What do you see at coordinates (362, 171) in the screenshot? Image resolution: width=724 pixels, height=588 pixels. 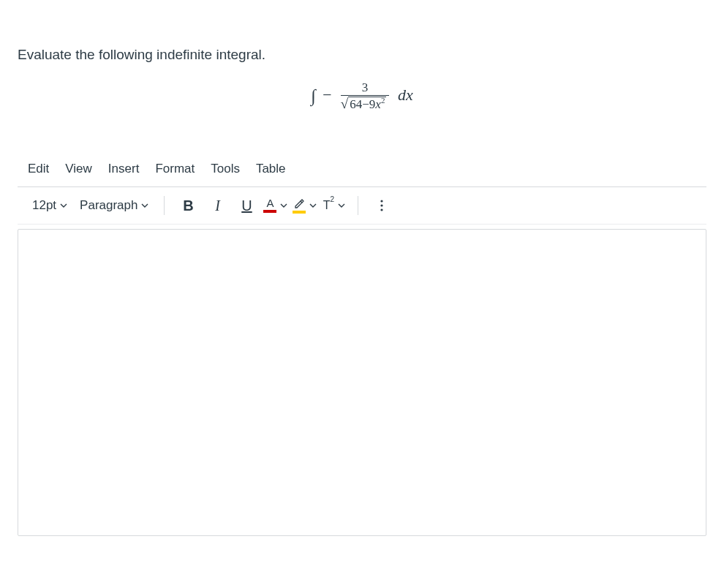 I see `editor-menu-bar: Edit View Insert Format Tools Table` at bounding box center [362, 171].